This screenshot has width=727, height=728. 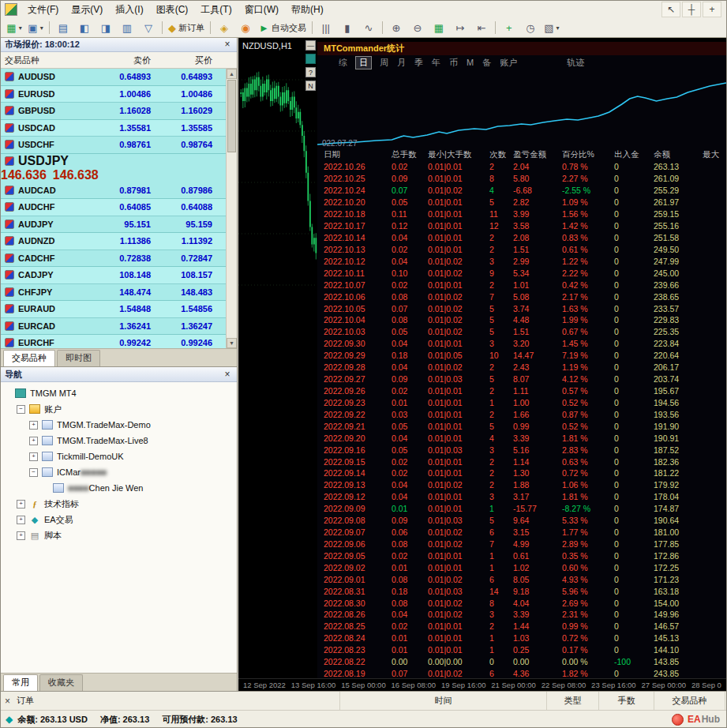 I want to click on chart-candles-button: ▮, so click(x=347, y=28).